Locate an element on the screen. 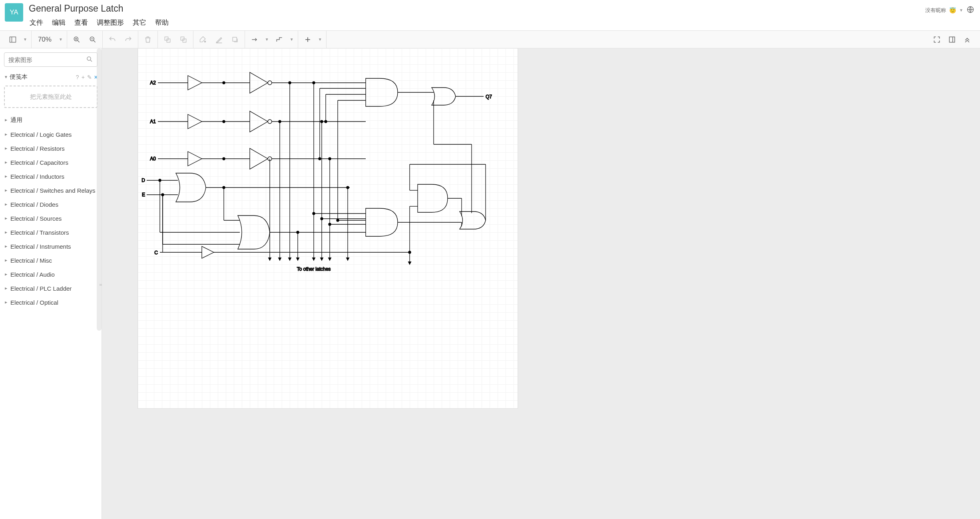  category-item: ▼Electrical / Switches and Relays is located at coordinates (51, 190).